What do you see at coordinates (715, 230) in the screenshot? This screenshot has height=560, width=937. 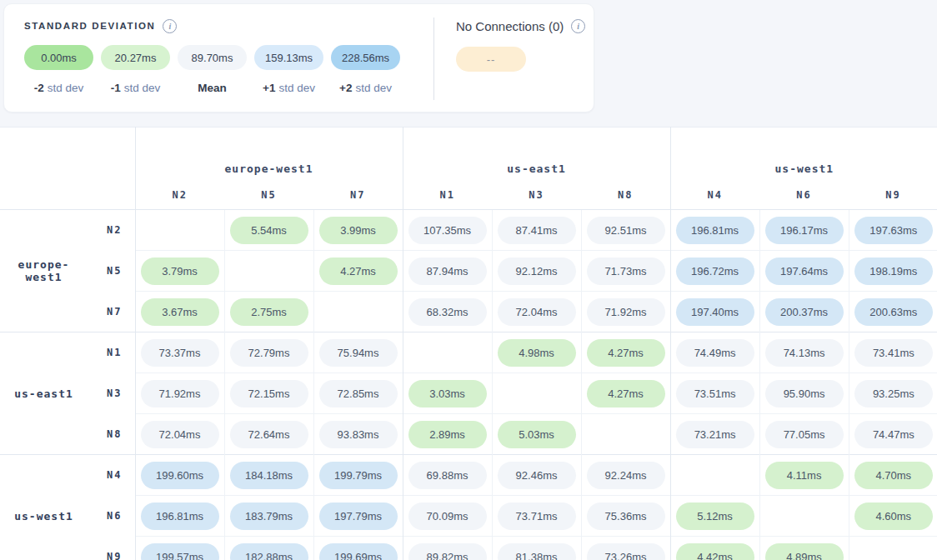 I see `latency-cell: 196.81ms` at bounding box center [715, 230].